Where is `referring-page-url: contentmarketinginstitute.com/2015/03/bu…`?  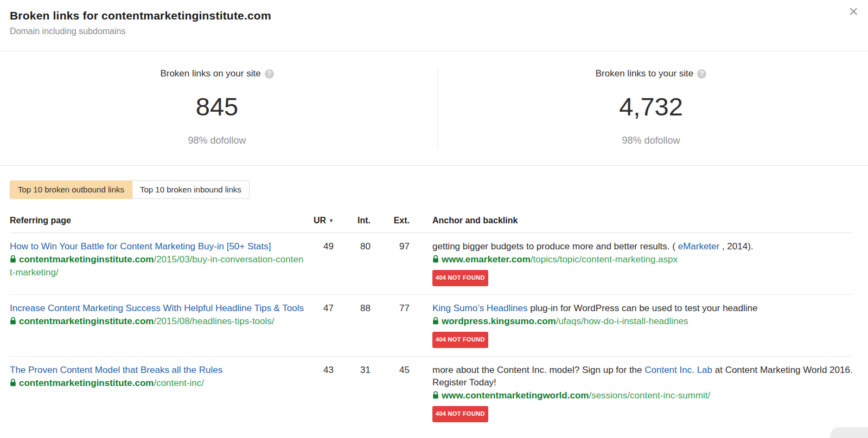
referring-page-url: contentmarketinginstitute.com/2015/03/bu… is located at coordinates (157, 266).